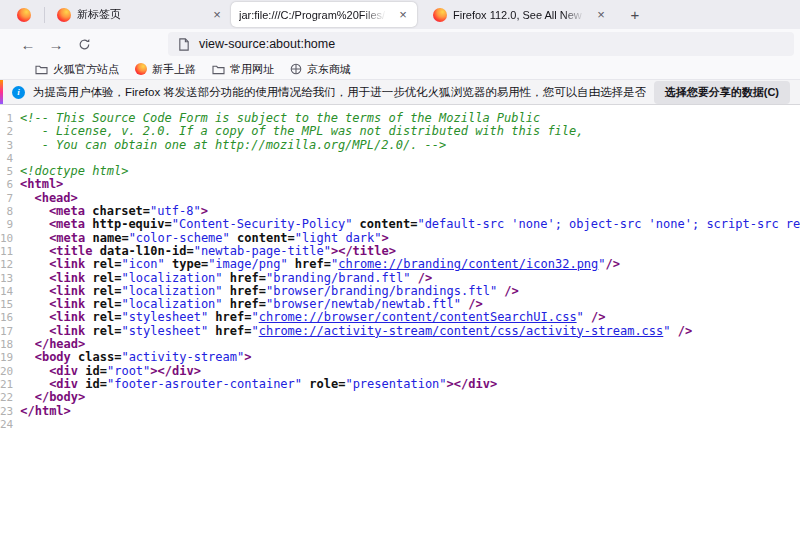 Image resolution: width=800 pixels, height=533 pixels. What do you see at coordinates (10, 172) in the screenshot?
I see `line-number: 5` at bounding box center [10, 172].